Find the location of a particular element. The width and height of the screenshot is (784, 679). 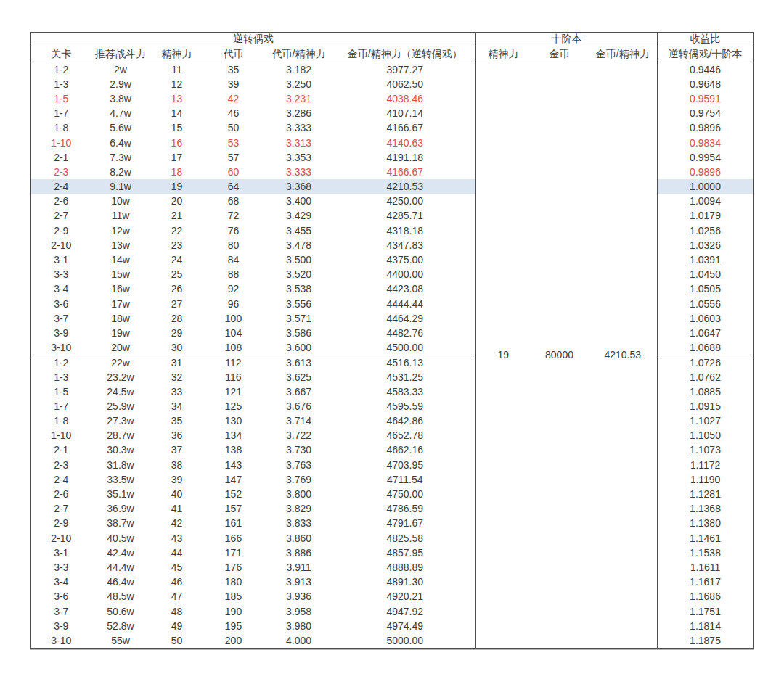

cell-token: 104 is located at coordinates (234, 333).